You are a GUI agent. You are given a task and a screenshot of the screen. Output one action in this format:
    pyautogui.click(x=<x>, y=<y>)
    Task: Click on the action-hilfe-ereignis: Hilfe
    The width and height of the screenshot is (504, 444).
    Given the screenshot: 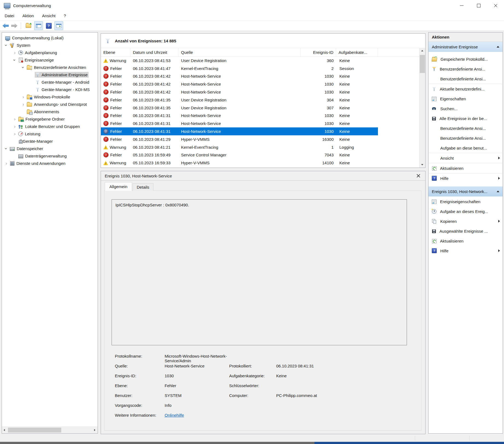 What is the action you would take?
    pyautogui.click(x=465, y=251)
    